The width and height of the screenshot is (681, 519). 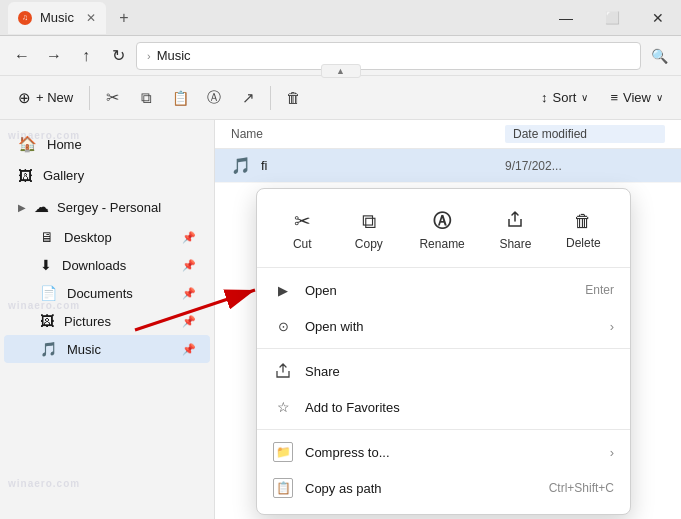 I want to click on sidebar-item-label: Gallery, so click(x=64, y=176).